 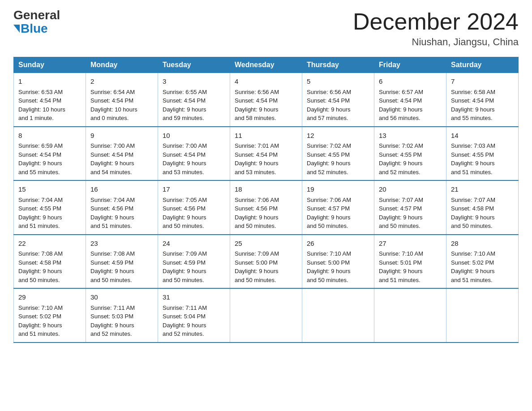 I want to click on day-number: 21, so click(x=482, y=190).